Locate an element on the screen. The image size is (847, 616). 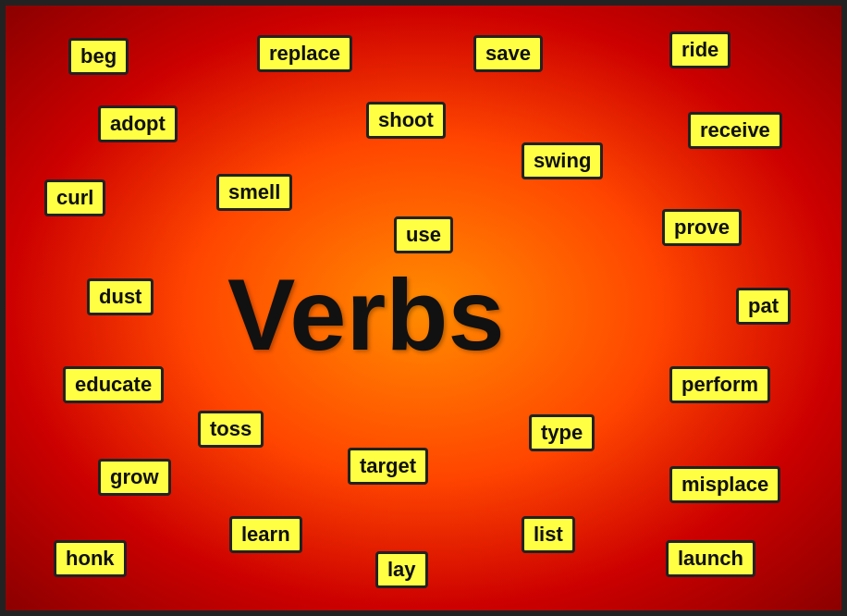
verb-tag-save: save is located at coordinates (509, 54).